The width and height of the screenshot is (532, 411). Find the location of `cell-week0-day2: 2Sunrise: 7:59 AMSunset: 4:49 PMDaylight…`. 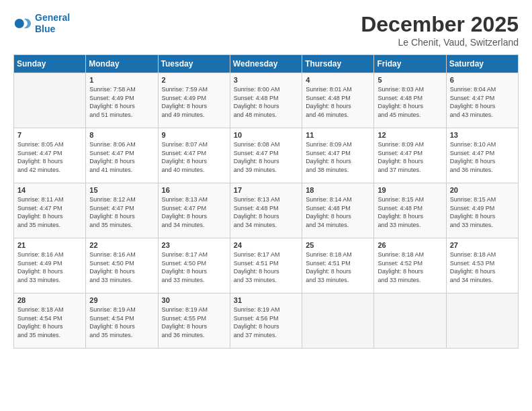

cell-week0-day2: 2Sunrise: 7:59 AMSunset: 4:49 PMDaylight… is located at coordinates (193, 101).